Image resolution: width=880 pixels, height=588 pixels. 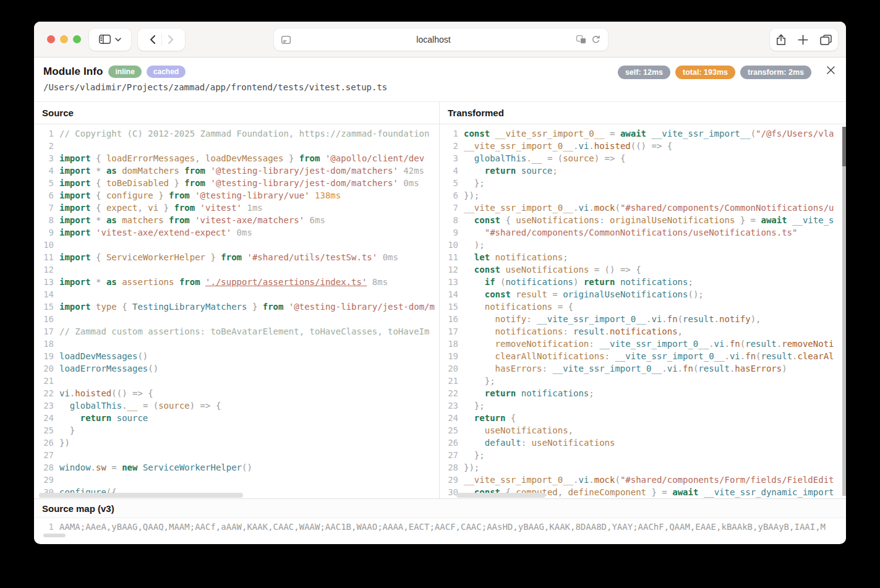 I want to click on code-token: {, so click(x=99, y=195).